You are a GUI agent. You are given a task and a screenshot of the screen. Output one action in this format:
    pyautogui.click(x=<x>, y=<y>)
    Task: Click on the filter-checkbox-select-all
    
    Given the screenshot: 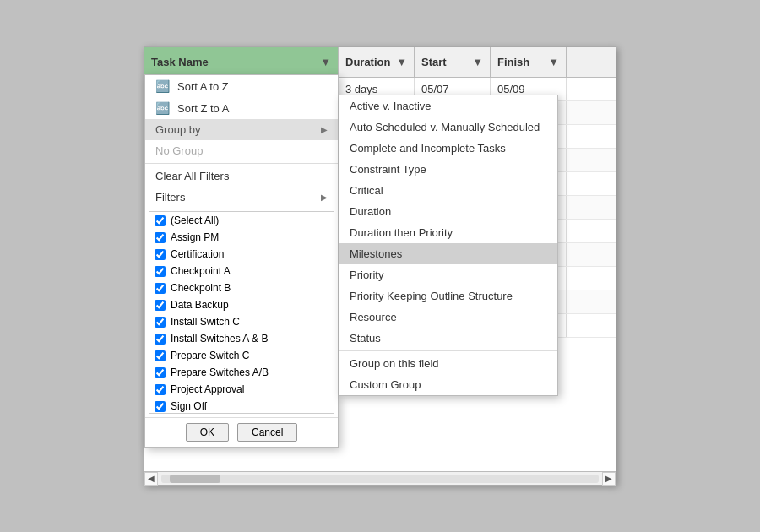 What is the action you would take?
    pyautogui.click(x=160, y=221)
    